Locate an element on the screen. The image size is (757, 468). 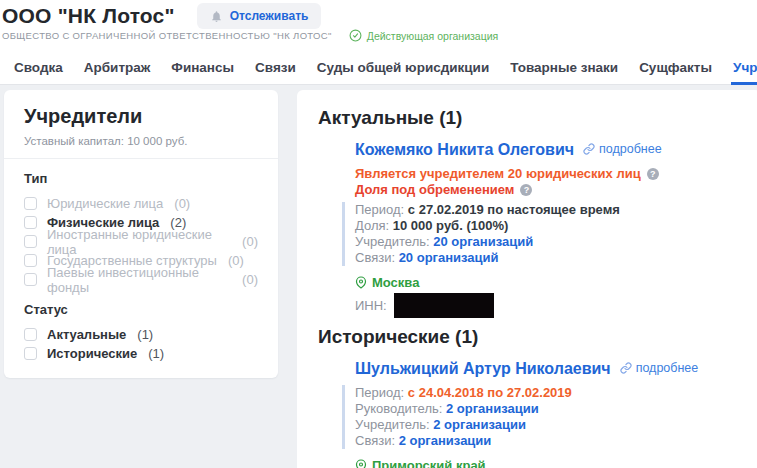
filter-label: Актуальные is located at coordinates (86, 334).